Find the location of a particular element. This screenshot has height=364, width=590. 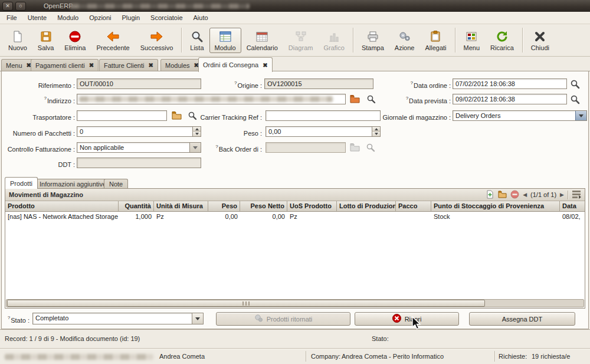

horizontal-scrollbar is located at coordinates (295, 303).